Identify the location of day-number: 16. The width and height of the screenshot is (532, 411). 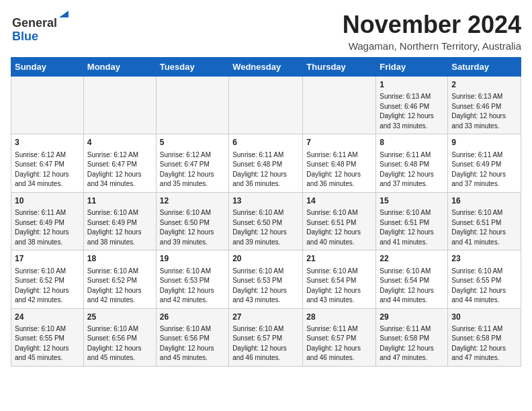
(484, 201).